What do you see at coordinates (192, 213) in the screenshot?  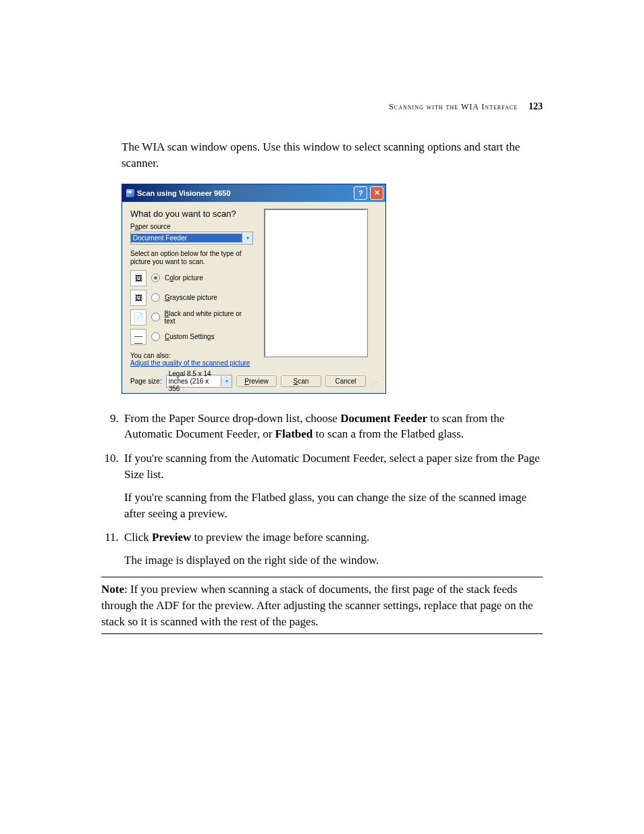 I see `dialog-heading: What do you want to scan?` at bounding box center [192, 213].